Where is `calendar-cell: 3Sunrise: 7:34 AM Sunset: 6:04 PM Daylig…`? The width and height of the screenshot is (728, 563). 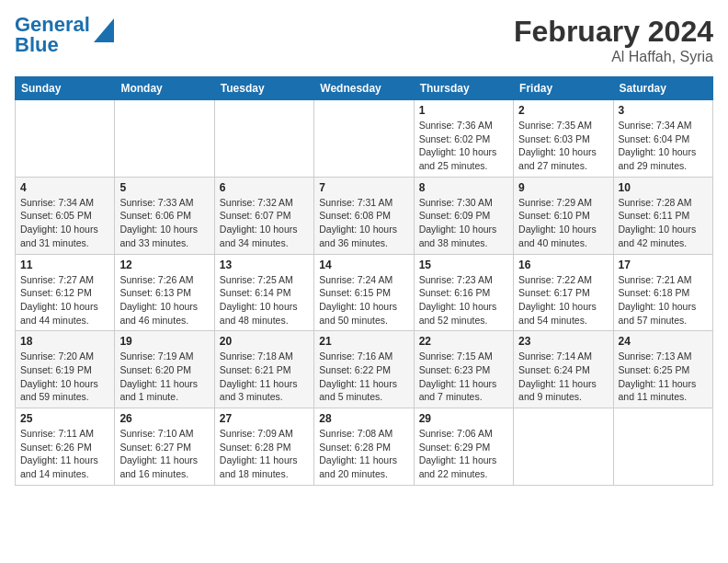 calendar-cell: 3Sunrise: 7:34 AM Sunset: 6:04 PM Daylig… is located at coordinates (663, 139).